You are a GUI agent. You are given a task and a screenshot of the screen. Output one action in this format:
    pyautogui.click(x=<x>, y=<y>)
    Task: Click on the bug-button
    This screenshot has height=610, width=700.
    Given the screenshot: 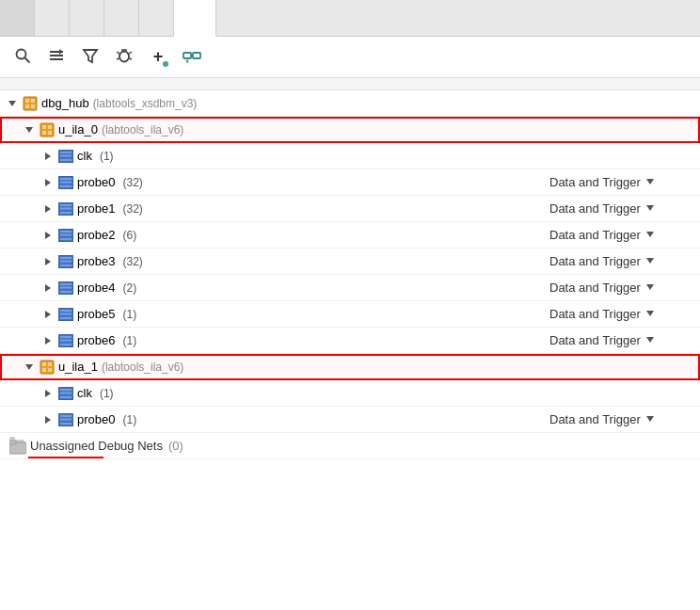 What is the action you would take?
    pyautogui.click(x=124, y=57)
    